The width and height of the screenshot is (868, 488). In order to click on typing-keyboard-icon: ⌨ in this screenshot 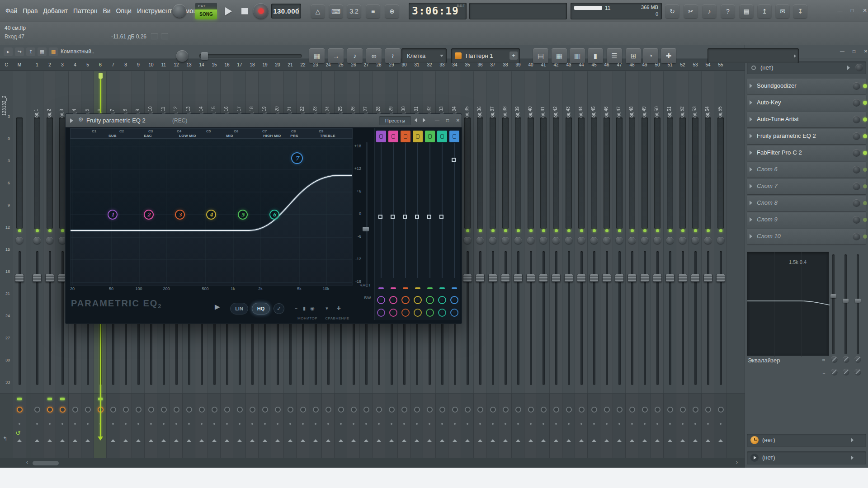, I will do `click(336, 11)`.